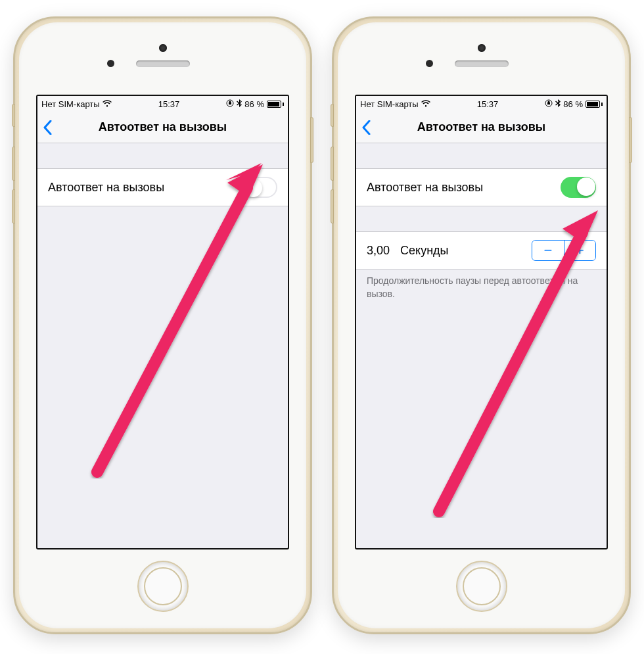  I want to click on seconds-value: 3,00, so click(379, 251).